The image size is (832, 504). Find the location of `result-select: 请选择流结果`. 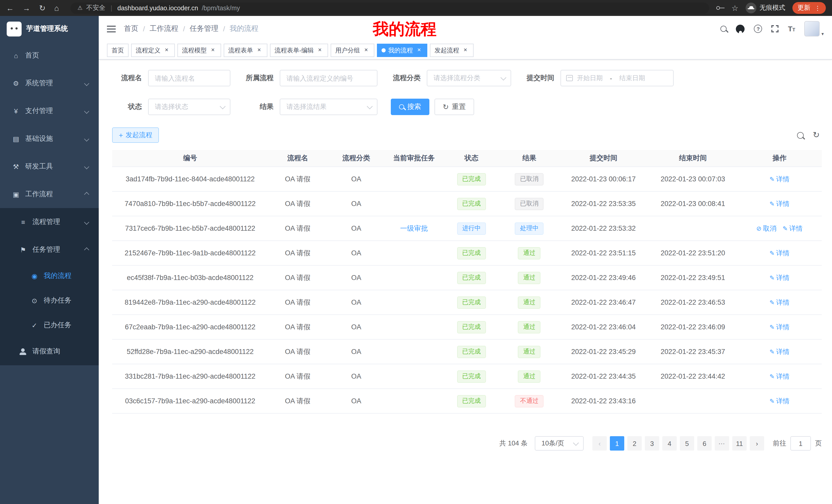

result-select: 请选择流结果 is located at coordinates (329, 107).